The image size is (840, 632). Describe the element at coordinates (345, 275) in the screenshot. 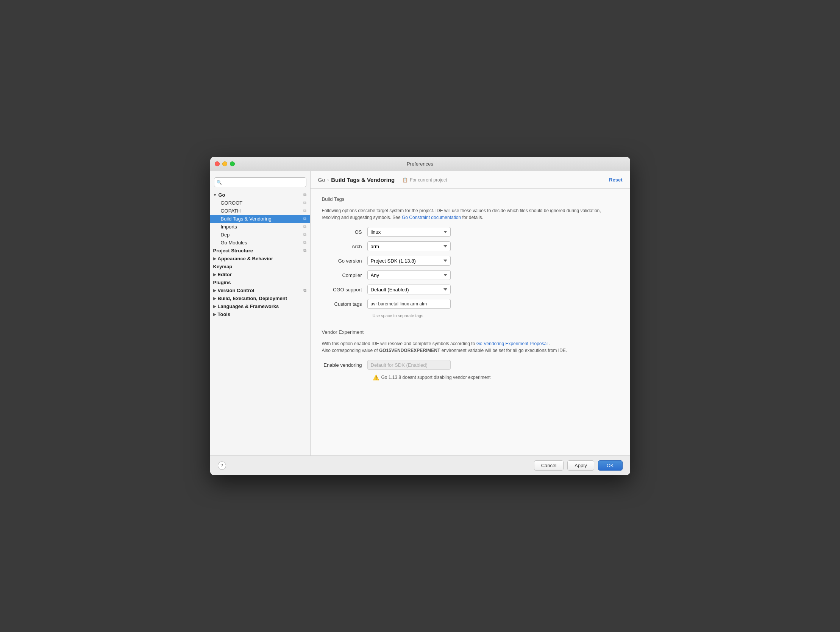

I see `compiler-label: Compiler` at that location.